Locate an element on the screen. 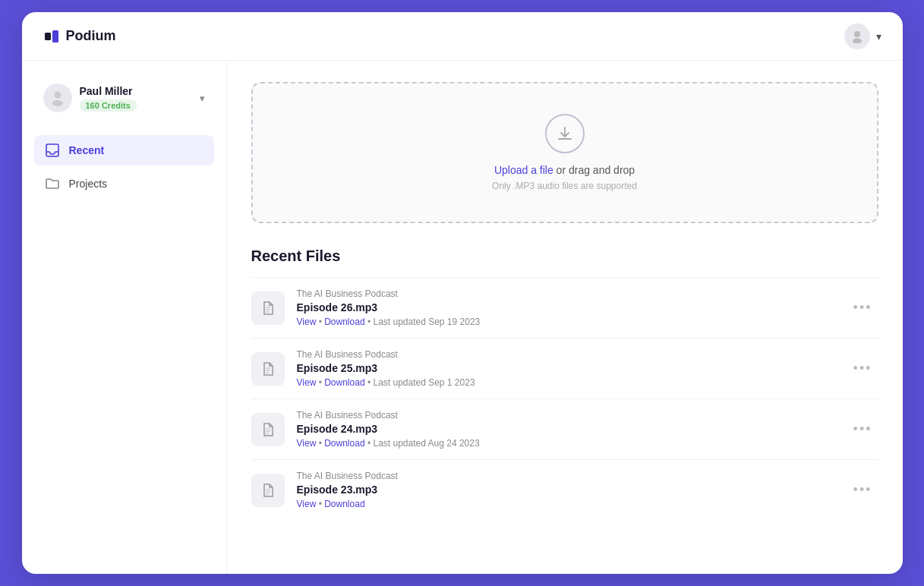  file-updated: • Last updated Sep 1 2023 is located at coordinates (421, 383).